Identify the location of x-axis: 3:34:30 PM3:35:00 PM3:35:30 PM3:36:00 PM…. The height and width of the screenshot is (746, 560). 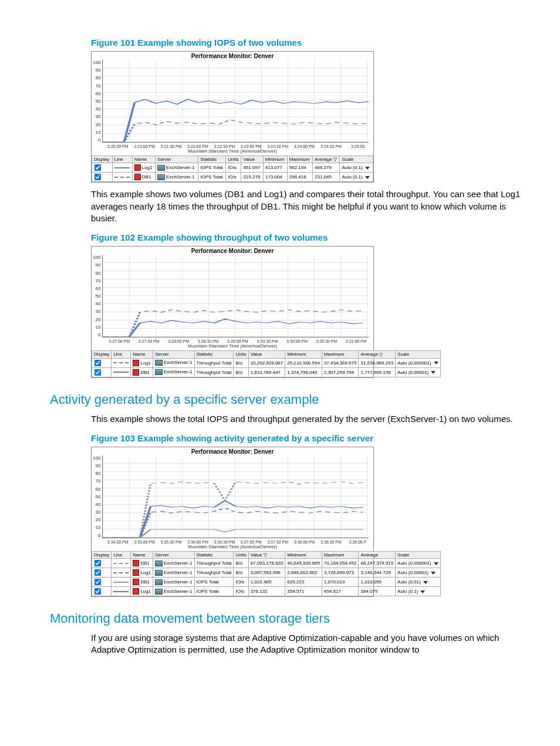
(232, 541).